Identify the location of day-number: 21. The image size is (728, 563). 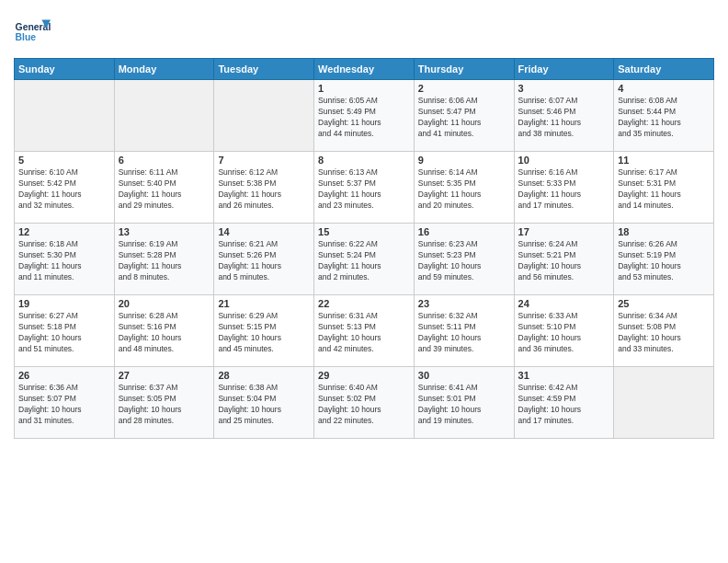
(264, 304).